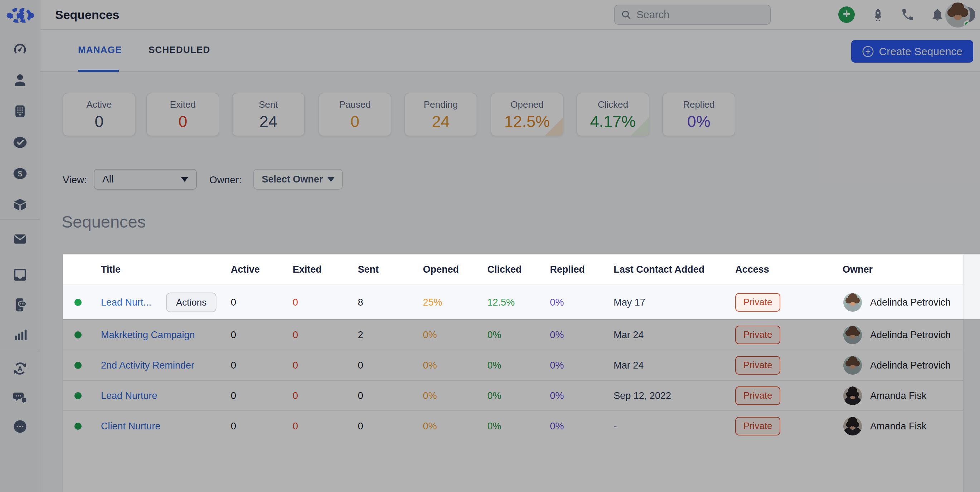 The height and width of the screenshot is (492, 980). I want to click on stat-label: Clicked, so click(613, 105).